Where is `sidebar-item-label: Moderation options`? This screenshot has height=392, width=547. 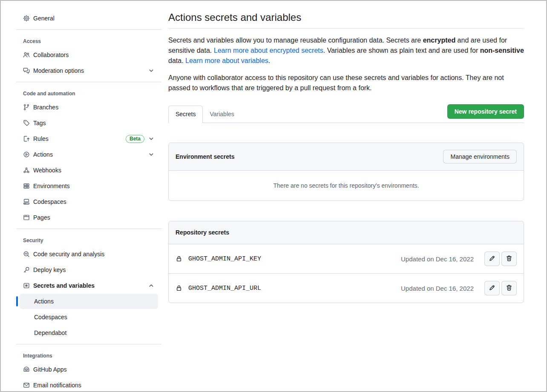
sidebar-item-label: Moderation options is located at coordinates (59, 71).